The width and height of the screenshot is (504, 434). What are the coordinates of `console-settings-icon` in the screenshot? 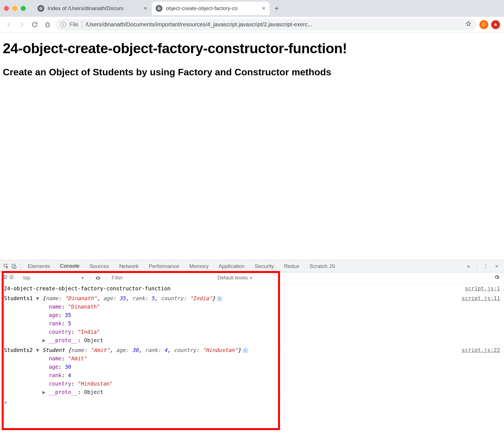 It's located at (497, 278).